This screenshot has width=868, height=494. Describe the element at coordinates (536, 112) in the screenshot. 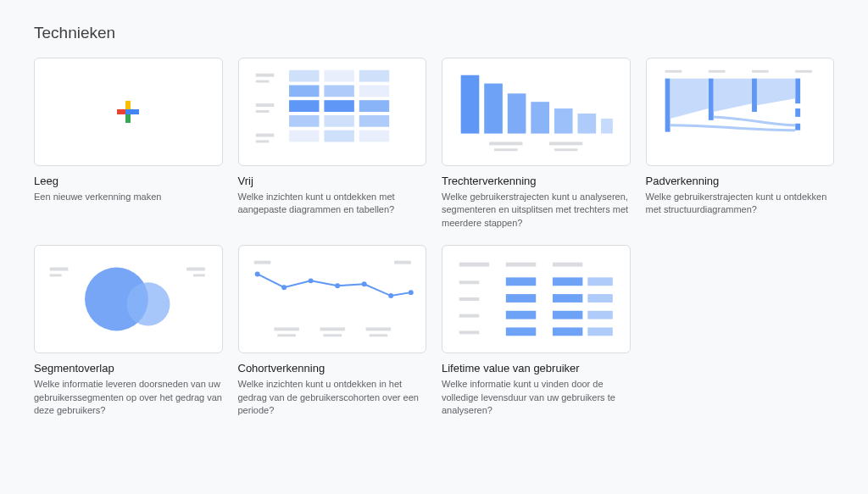

I see `thumb-funnel` at that location.